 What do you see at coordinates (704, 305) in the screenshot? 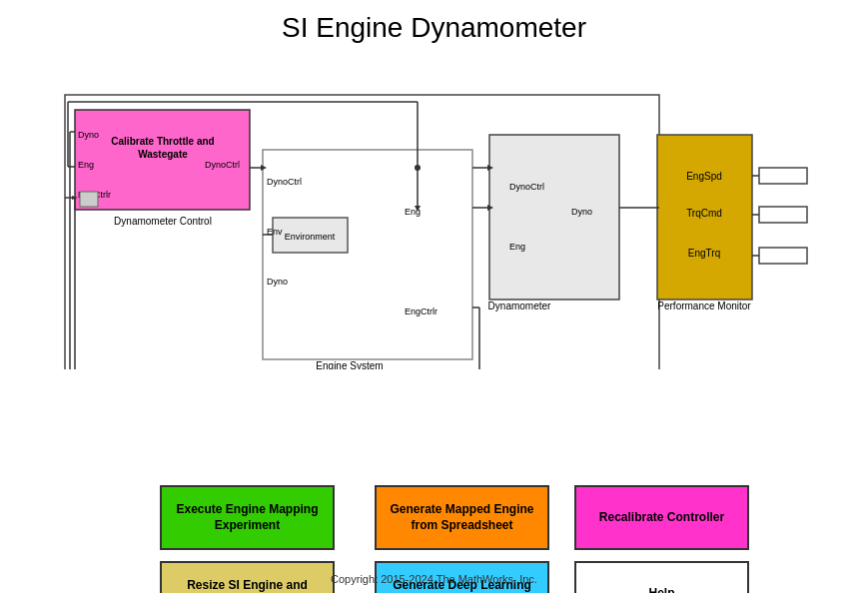
I see `svg-text: Performance Monitor` at bounding box center [704, 305].